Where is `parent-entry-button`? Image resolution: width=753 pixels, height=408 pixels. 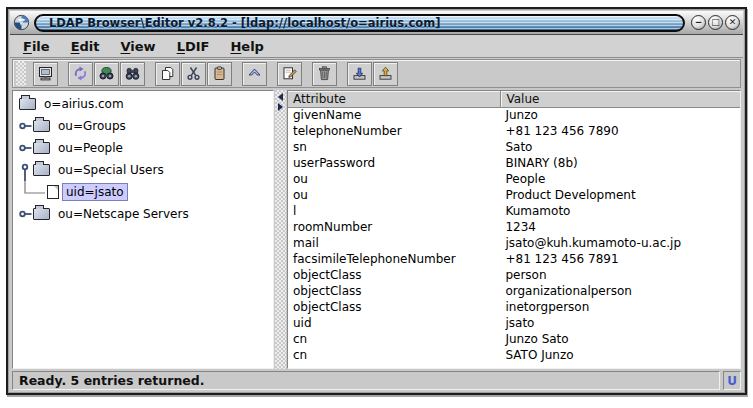 parent-entry-button is located at coordinates (254, 74).